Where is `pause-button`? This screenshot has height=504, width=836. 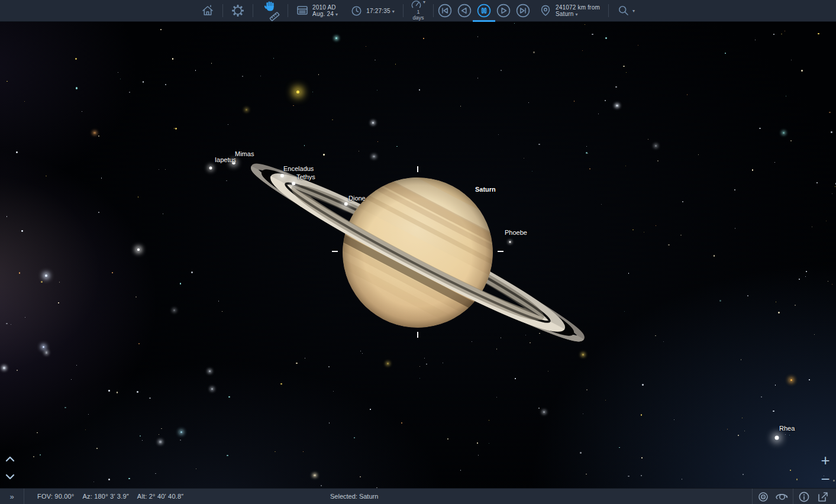 pause-button is located at coordinates (484, 11).